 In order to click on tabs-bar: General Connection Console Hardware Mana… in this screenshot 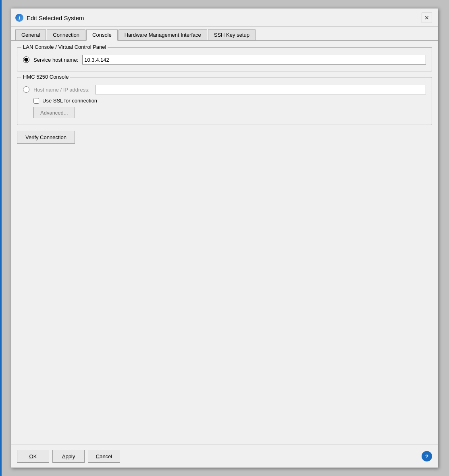, I will do `click(224, 34)`.